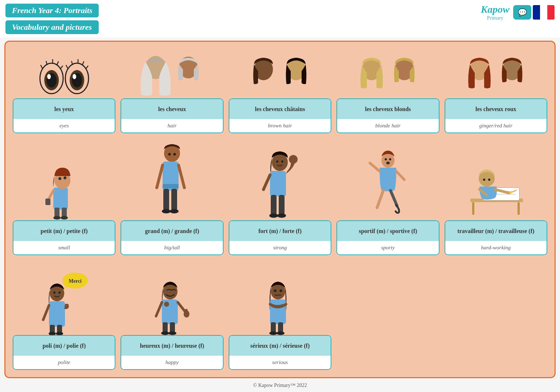  Describe the element at coordinates (172, 315) in the screenshot. I see `vocab-card-happy: heureux (m) / heureuse (f) happy` at that location.